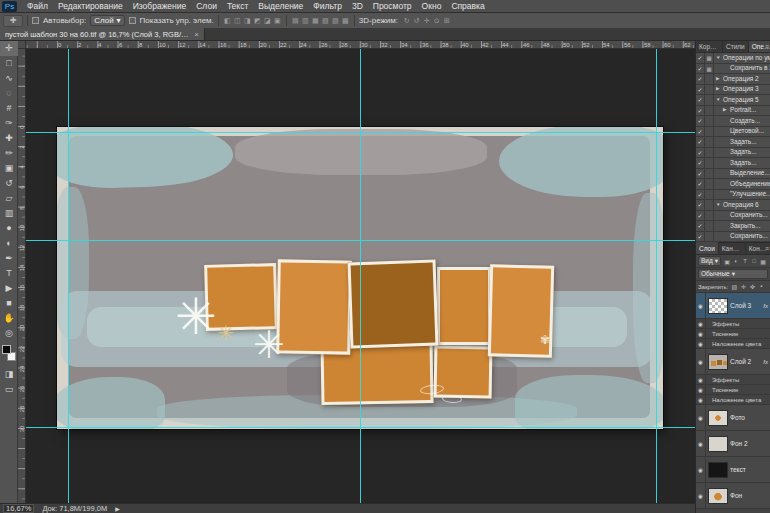 This screenshot has width=770, height=513. Describe the element at coordinates (358, 6) in the screenshot. I see `menu-item: 3D` at that location.